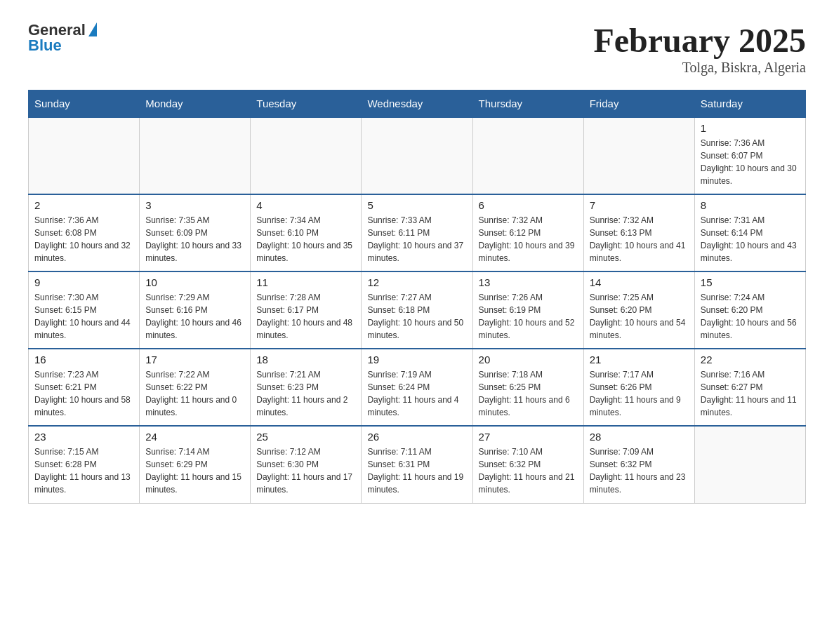  Describe the element at coordinates (45, 46) in the screenshot. I see `logo-blue-text: Blue` at that location.